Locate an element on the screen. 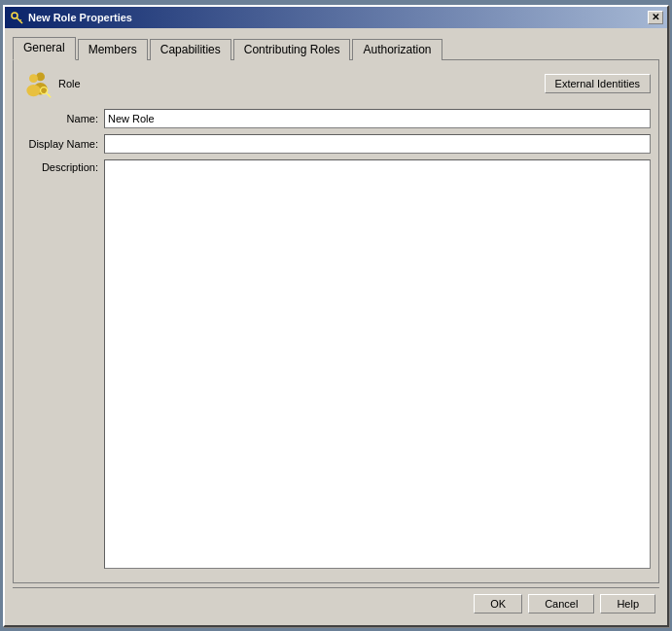 The image size is (672, 631). title-bar: New Role Properties ✕ is located at coordinates (336, 18).